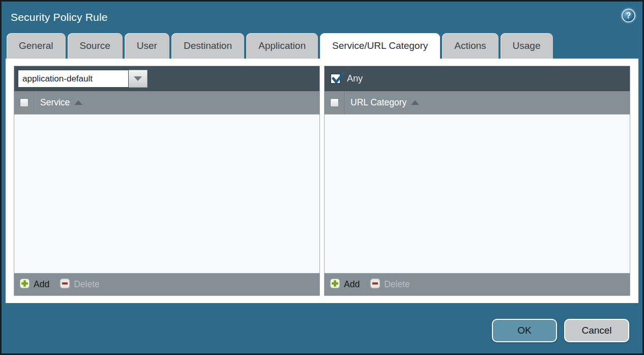 The image size is (644, 355). What do you see at coordinates (24, 103) in the screenshot?
I see `service-select-all-checkbox` at bounding box center [24, 103].